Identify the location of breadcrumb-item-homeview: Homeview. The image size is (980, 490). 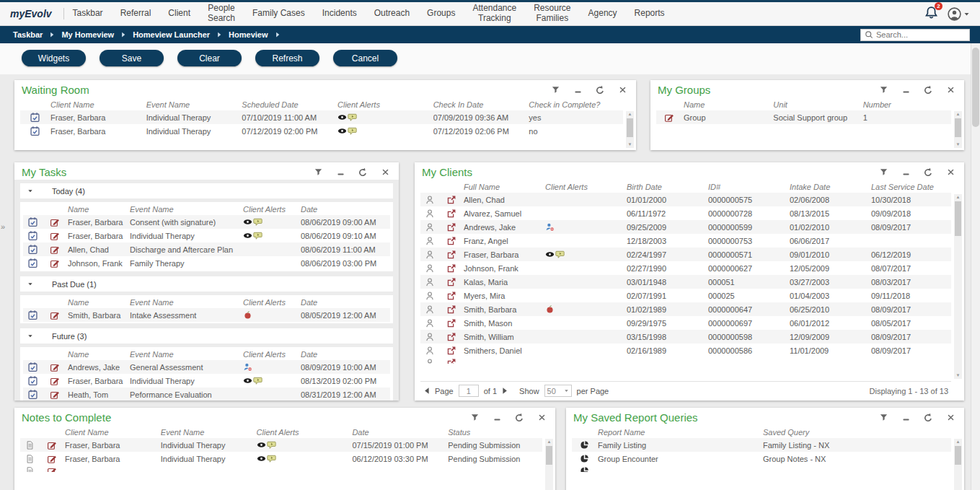
(248, 35).